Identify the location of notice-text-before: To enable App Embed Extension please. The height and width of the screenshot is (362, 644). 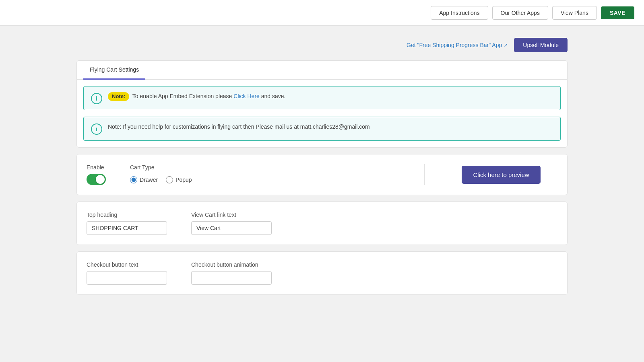
(183, 96).